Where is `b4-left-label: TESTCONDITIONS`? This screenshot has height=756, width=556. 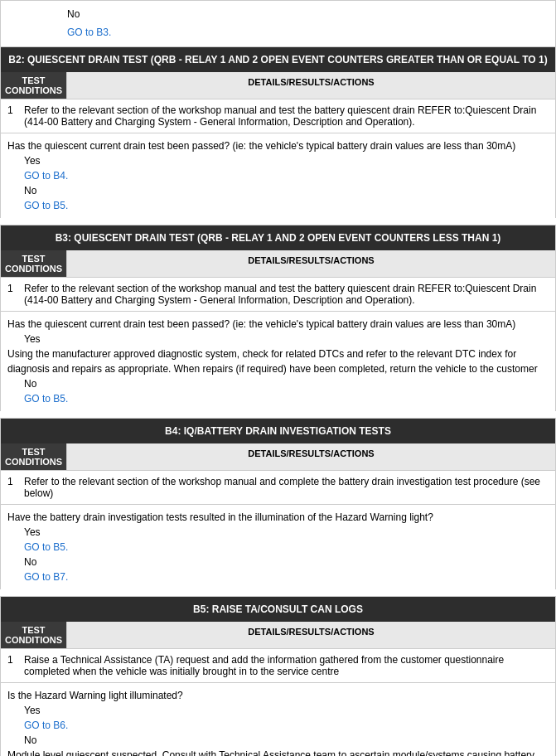
b4-left-label: TESTCONDITIONS is located at coordinates (34, 457).